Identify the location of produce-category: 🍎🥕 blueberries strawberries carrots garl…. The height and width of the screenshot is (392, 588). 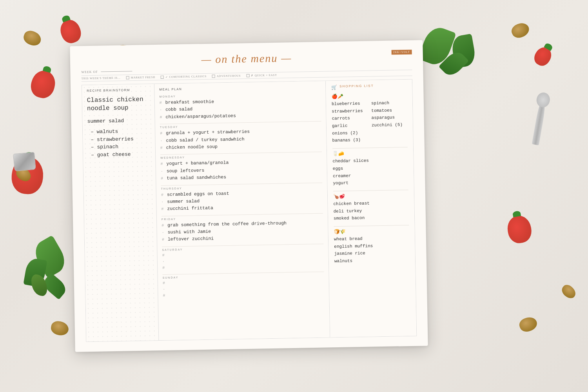
(369, 118).